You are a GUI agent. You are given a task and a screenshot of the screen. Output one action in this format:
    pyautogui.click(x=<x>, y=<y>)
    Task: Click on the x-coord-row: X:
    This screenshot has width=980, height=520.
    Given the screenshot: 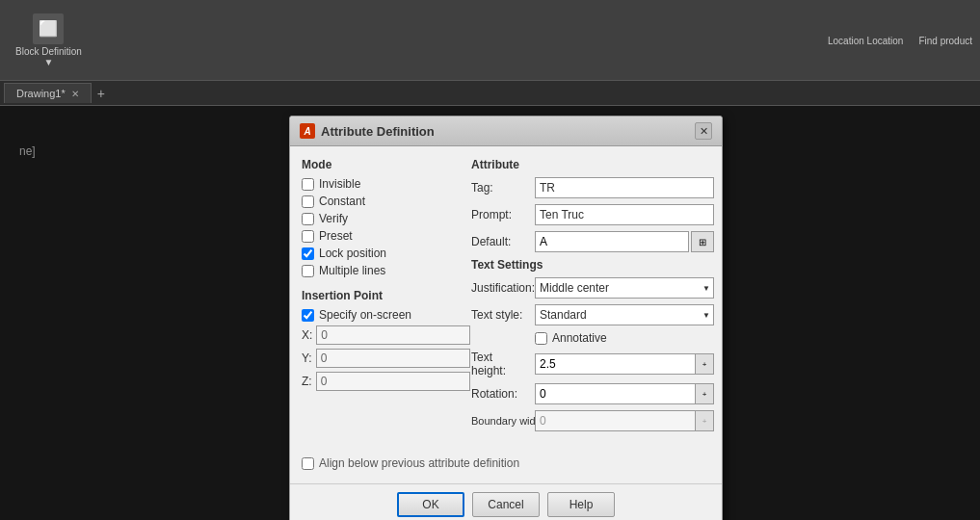 What is the action you would take?
    pyautogui.click(x=379, y=335)
    